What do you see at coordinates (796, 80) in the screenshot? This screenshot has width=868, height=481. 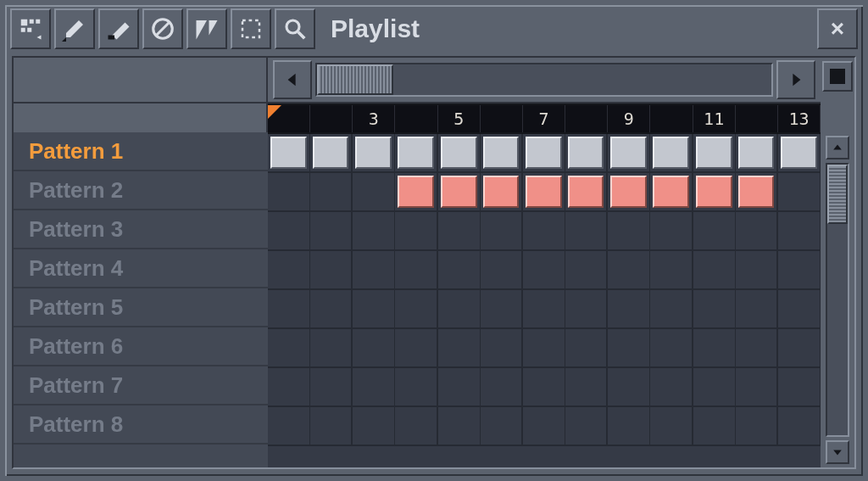 I see `scroll-right-button` at bounding box center [796, 80].